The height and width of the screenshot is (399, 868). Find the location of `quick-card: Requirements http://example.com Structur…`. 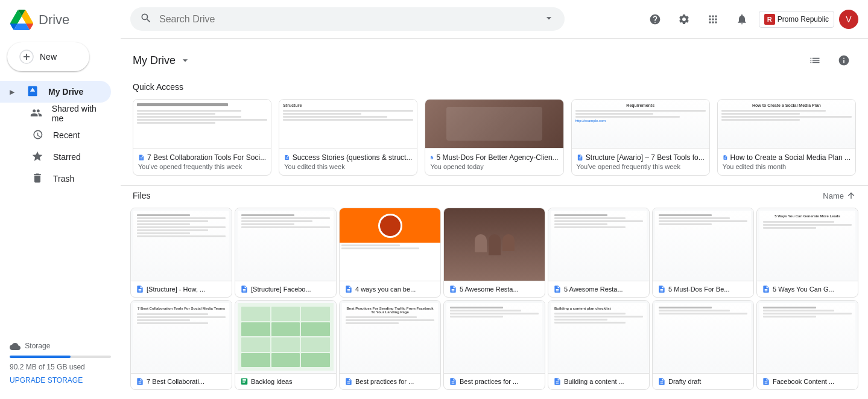

quick-card: Requirements http://example.com Structur… is located at coordinates (641, 138).